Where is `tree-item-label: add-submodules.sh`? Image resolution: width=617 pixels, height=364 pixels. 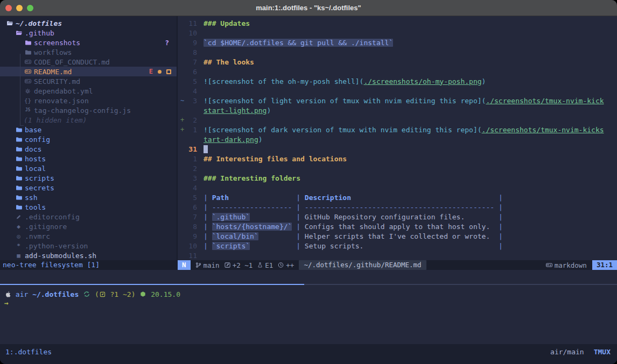
tree-item-label: add-submodules.sh is located at coordinates (60, 256).